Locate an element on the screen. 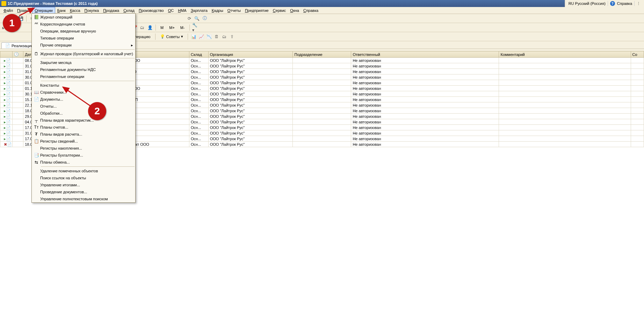  menu-item: 🗒Журнал проводок (бухгалтерский и налого… is located at coordinates (84, 54).